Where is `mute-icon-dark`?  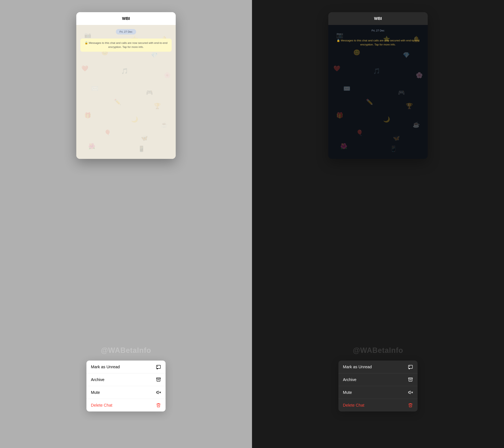 mute-icon-dark is located at coordinates (410, 393).